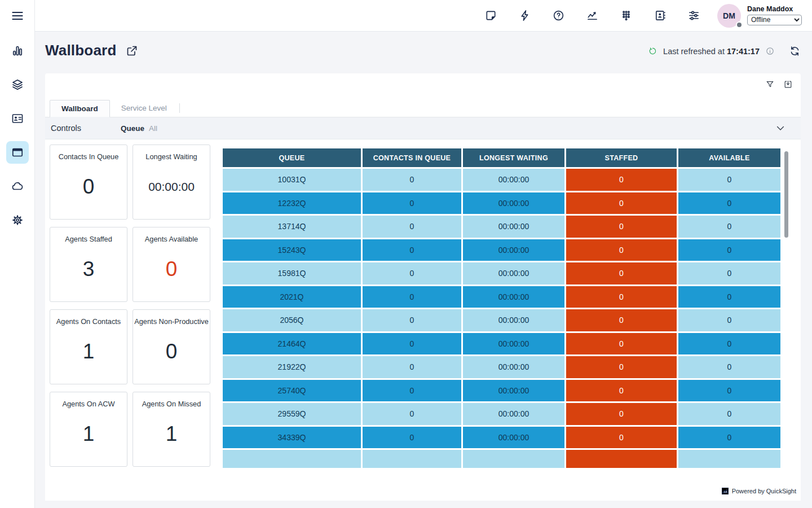  Describe the element at coordinates (770, 85) in the screenshot. I see `filter-icon` at that location.